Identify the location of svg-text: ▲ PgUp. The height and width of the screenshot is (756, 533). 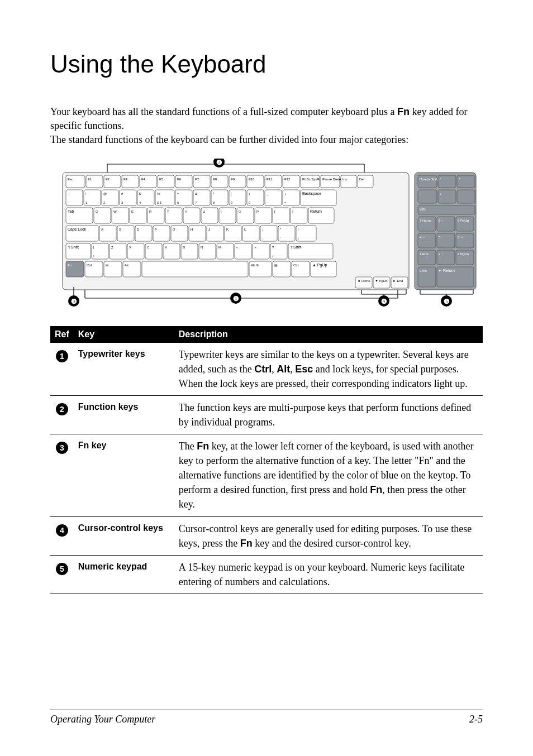
(320, 265).